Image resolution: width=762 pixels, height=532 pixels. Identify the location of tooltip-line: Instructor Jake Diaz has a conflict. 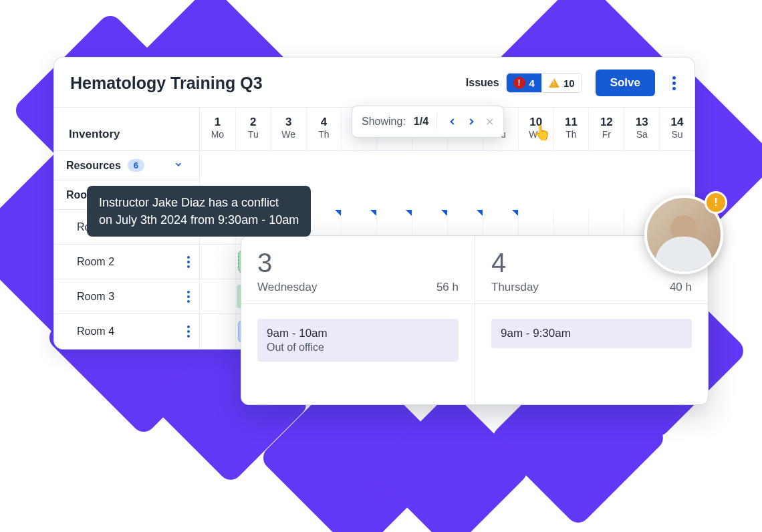
(199, 203).